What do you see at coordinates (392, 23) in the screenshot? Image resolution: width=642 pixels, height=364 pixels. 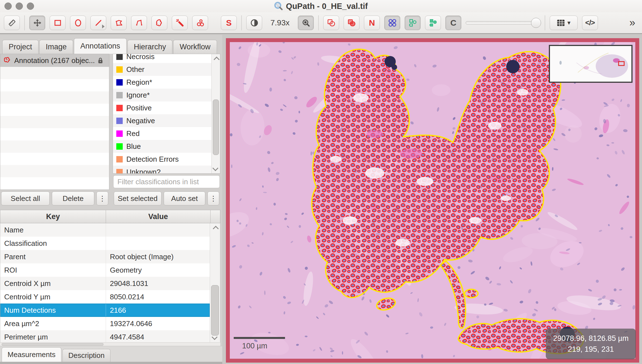 I see `tma-grid-button` at bounding box center [392, 23].